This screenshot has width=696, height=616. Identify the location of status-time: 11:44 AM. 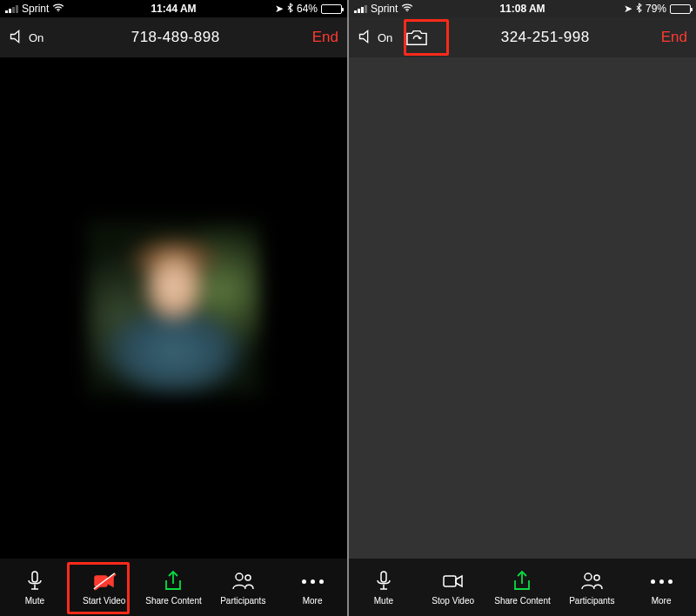
(174, 9).